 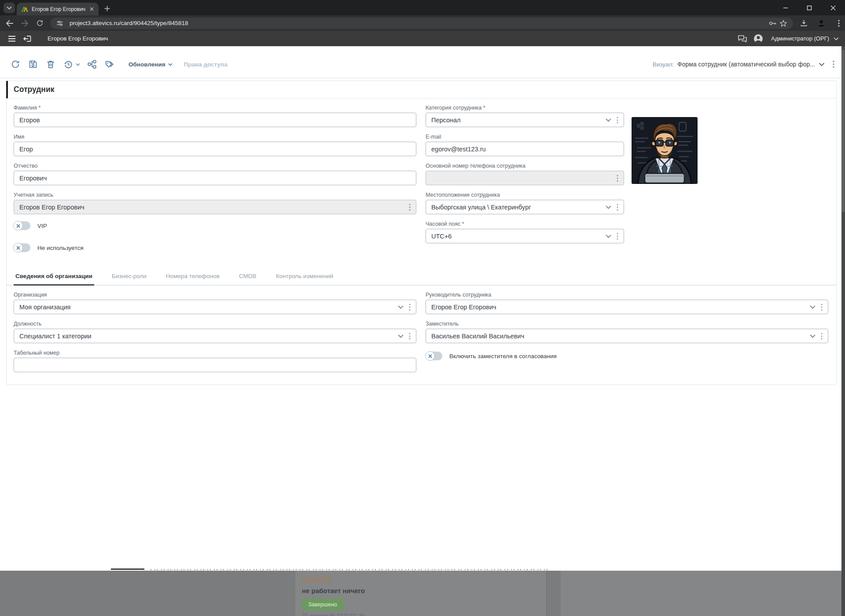 What do you see at coordinates (627, 336) in the screenshot?
I see `deputy-select: Васильев Василий Васильевич` at bounding box center [627, 336].